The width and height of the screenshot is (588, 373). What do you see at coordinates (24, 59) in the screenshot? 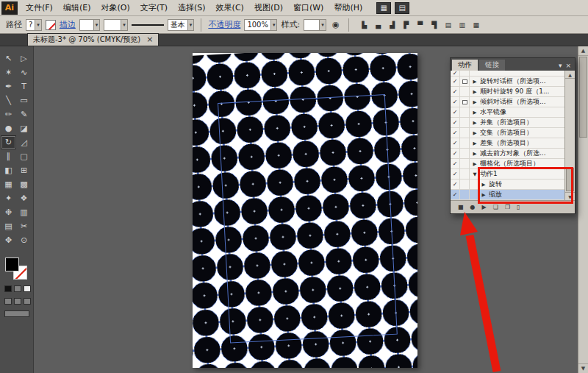
I see `direct-selection-tool: ▷` at bounding box center [24, 59].